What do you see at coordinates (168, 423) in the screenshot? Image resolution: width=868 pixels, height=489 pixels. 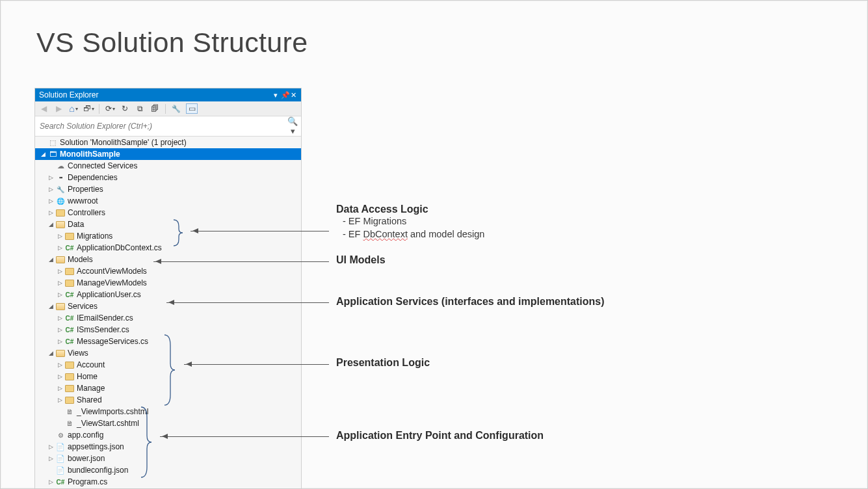 I see `node-viewstart: _ViewStart.cshtml` at bounding box center [168, 423].